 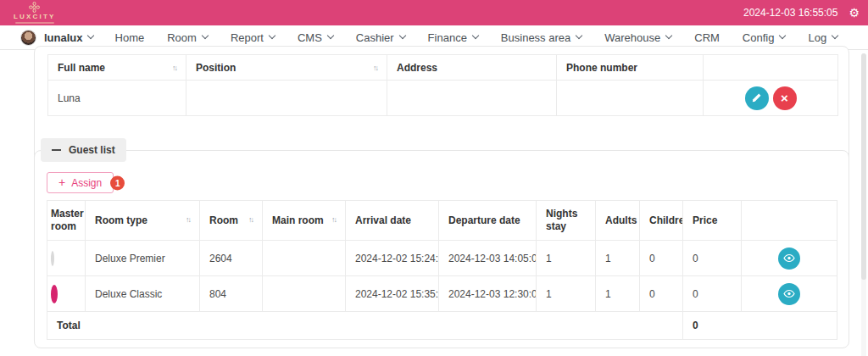 I want to click on gear-icon: ⚙, so click(x=854, y=13).